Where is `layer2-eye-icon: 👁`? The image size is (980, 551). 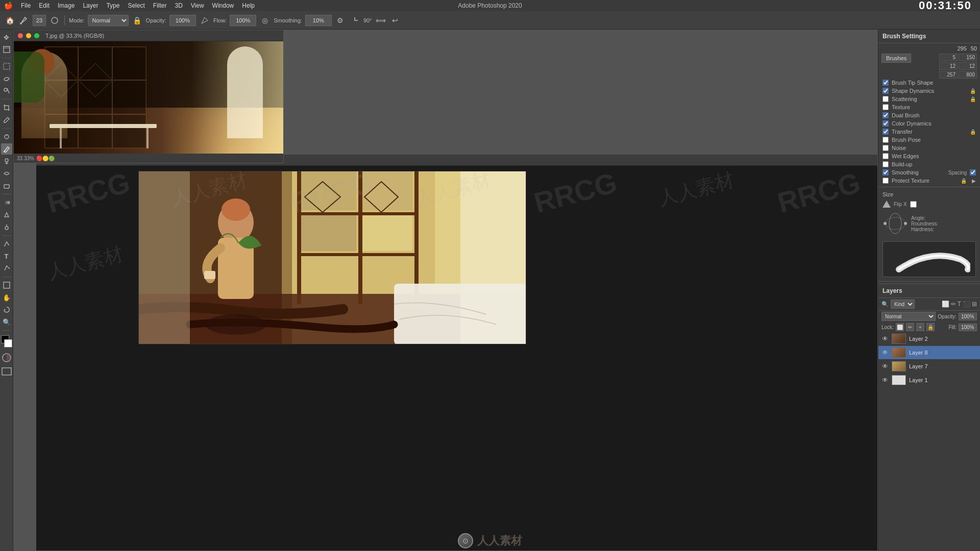 layer2-eye-icon: 👁 is located at coordinates (885, 339).